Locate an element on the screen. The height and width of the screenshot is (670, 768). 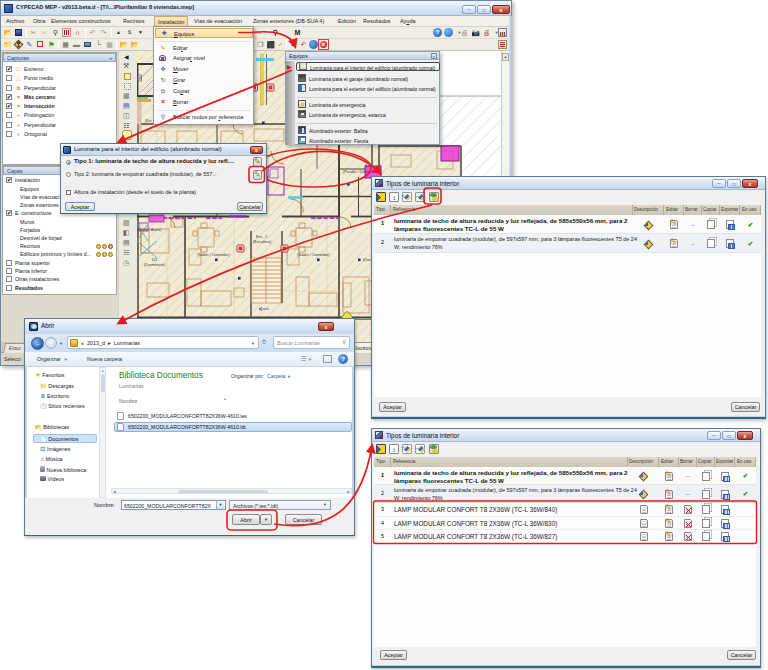
svg-text: (Dormitorio) is located at coordinates (155, 264).